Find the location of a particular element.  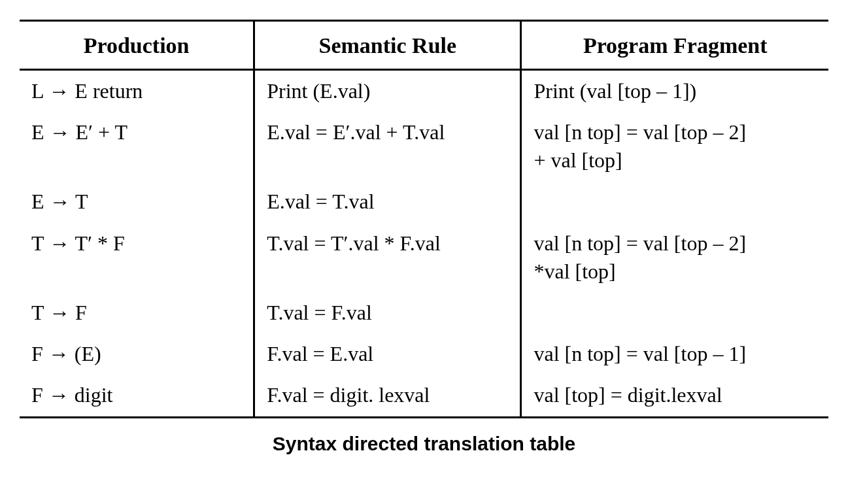

table-row: E → T E.val = T.val is located at coordinates (424, 201).